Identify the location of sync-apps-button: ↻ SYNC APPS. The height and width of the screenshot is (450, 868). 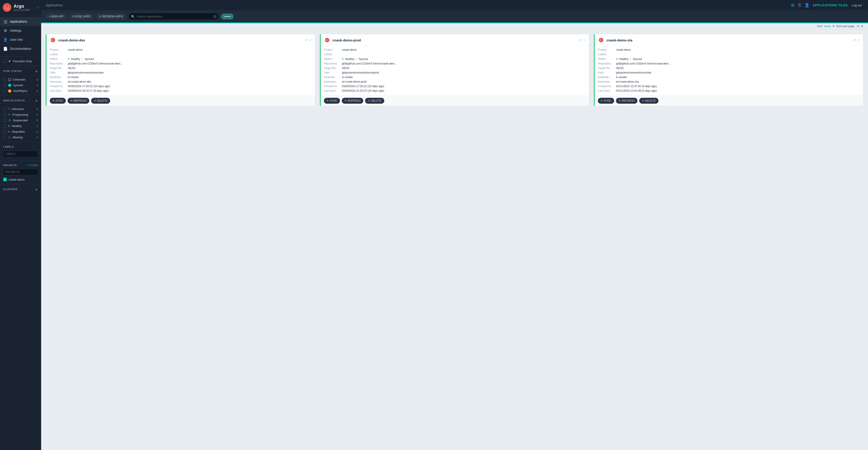
(82, 17).